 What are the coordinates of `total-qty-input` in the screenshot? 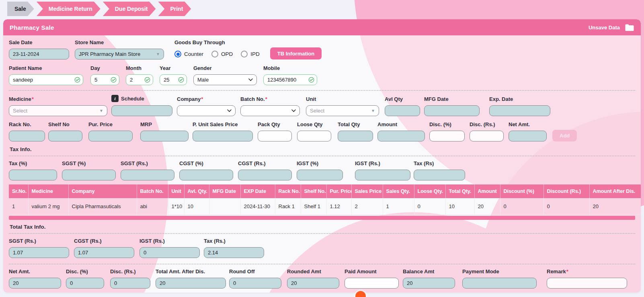 It's located at (355, 136).